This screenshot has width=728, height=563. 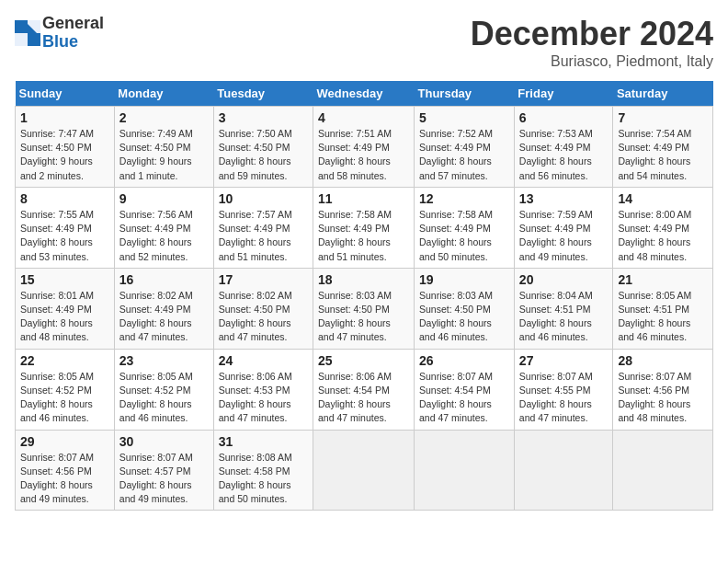 What do you see at coordinates (263, 316) in the screenshot?
I see `day-info: Sunrise: 8:02 AM Sunset: 4:50 PM Dayligh…` at bounding box center [263, 316].